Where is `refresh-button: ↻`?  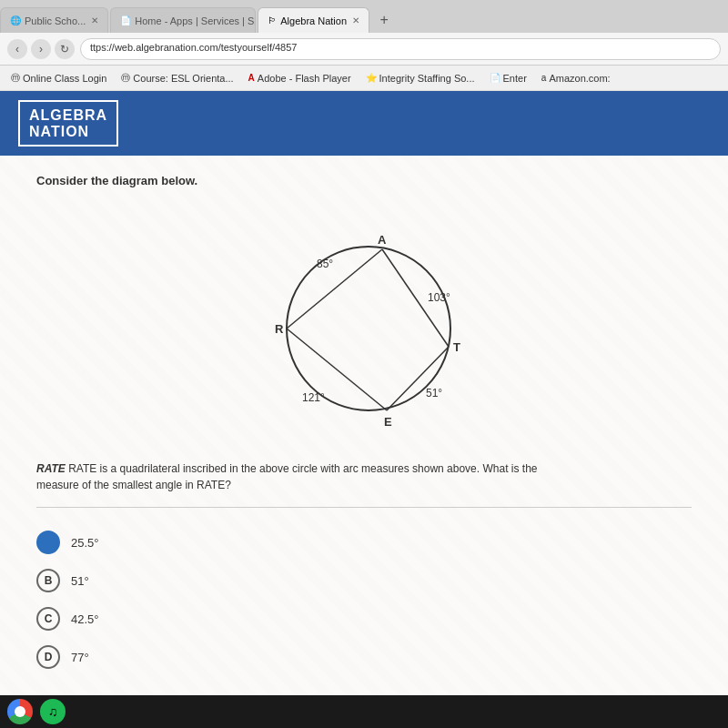
refresh-button: ↻ is located at coordinates (65, 49).